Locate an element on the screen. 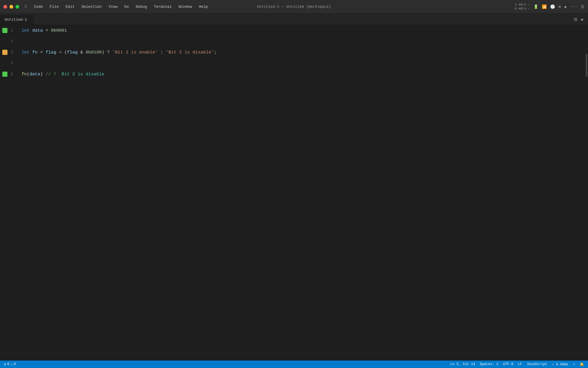  traffic-lights is located at coordinates (11, 7).